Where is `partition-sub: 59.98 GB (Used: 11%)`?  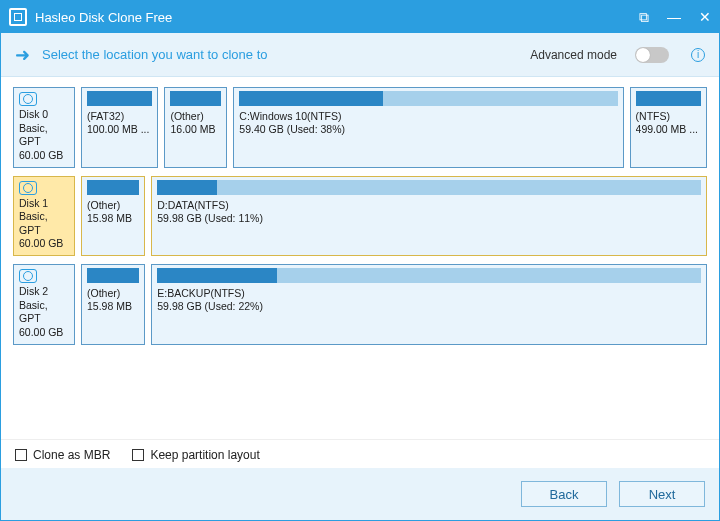 partition-sub: 59.98 GB (Used: 11%) is located at coordinates (429, 218).